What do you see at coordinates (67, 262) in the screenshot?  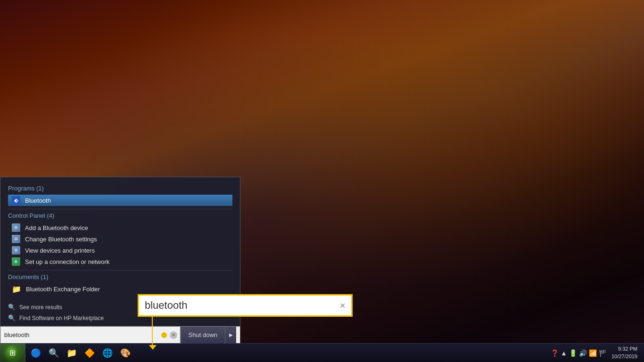 I see `control-label-network: Set up a connection or network` at bounding box center [67, 262].